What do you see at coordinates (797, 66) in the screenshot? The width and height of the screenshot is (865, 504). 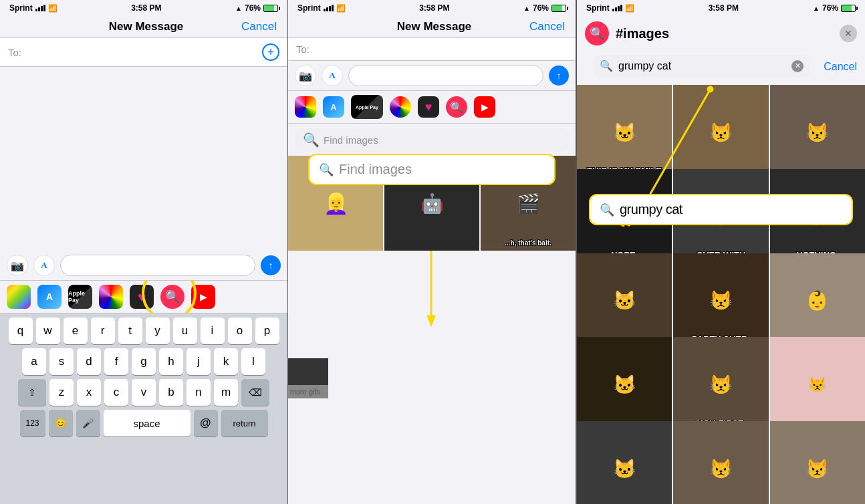 I see `search-clear-button-3: ✕` at bounding box center [797, 66].